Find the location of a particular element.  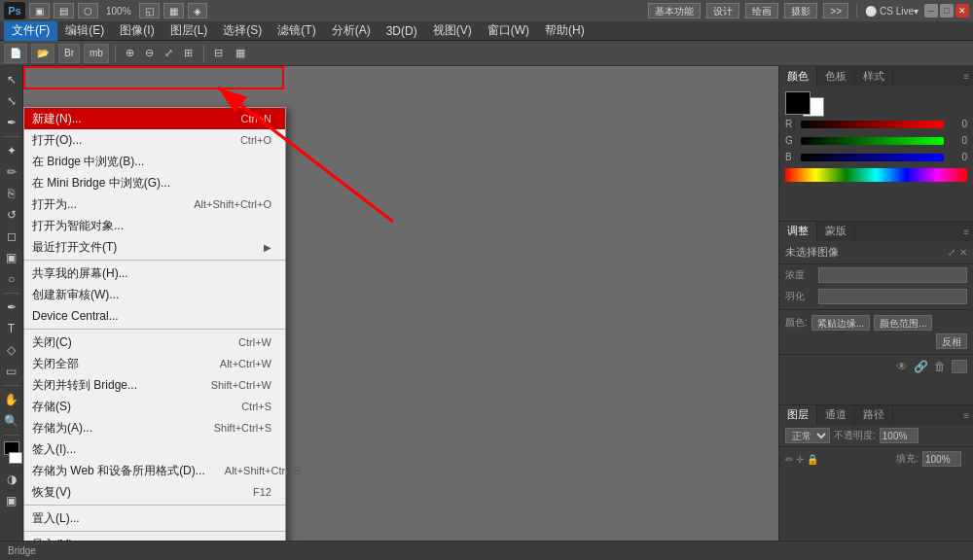

tool-gradient: ▣ is located at coordinates (12, 258).